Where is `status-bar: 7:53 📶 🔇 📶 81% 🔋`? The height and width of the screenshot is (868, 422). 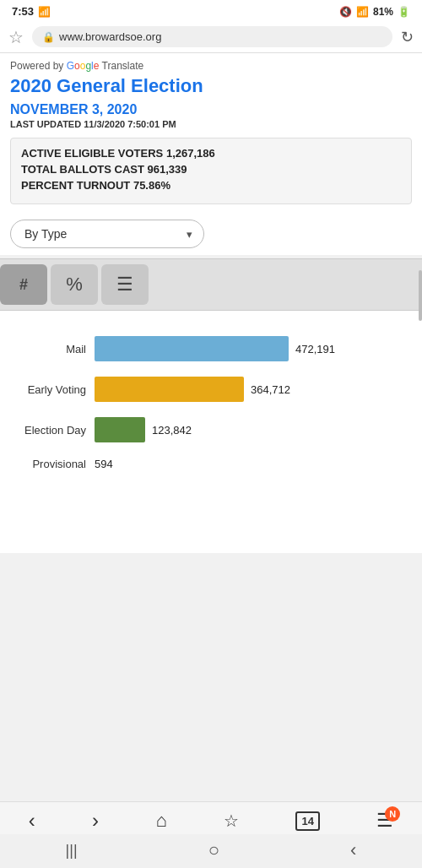
status-bar: 7:53 📶 🔇 📶 81% 🔋 is located at coordinates (211, 10).